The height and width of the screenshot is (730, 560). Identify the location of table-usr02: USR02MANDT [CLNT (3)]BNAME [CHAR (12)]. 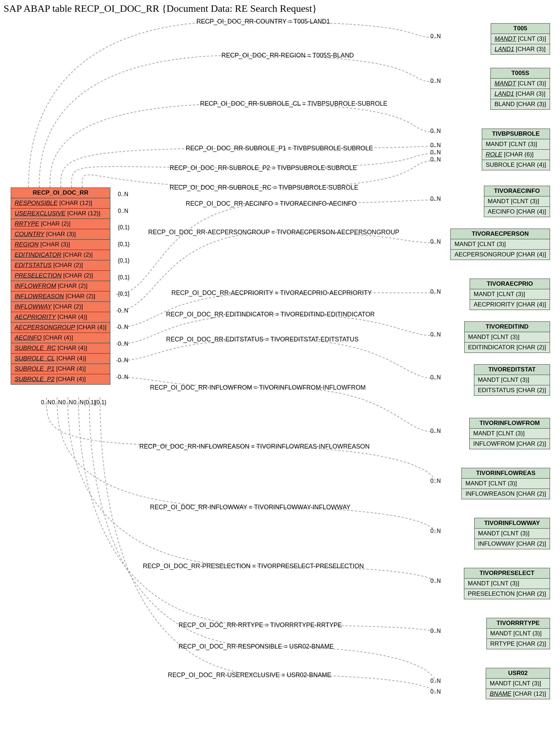
(518, 684).